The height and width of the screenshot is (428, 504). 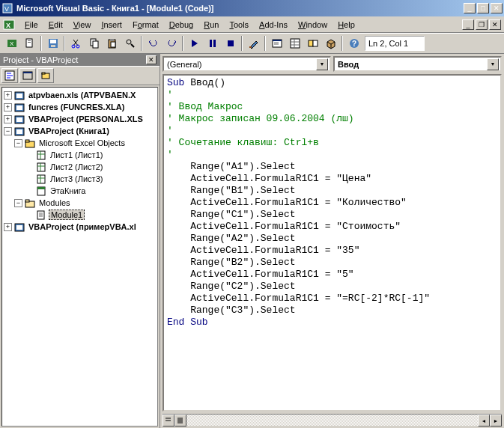 What do you see at coordinates (496, 421) in the screenshot?
I see `scroll-right-button: ►` at bounding box center [496, 421].